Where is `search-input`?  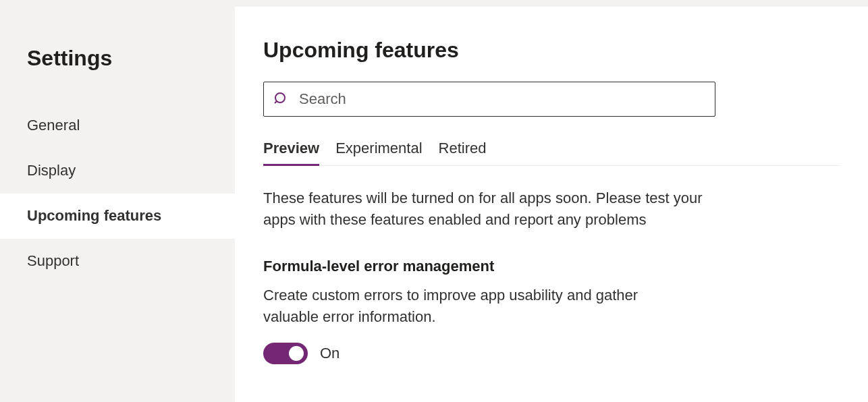 search-input is located at coordinates (502, 99).